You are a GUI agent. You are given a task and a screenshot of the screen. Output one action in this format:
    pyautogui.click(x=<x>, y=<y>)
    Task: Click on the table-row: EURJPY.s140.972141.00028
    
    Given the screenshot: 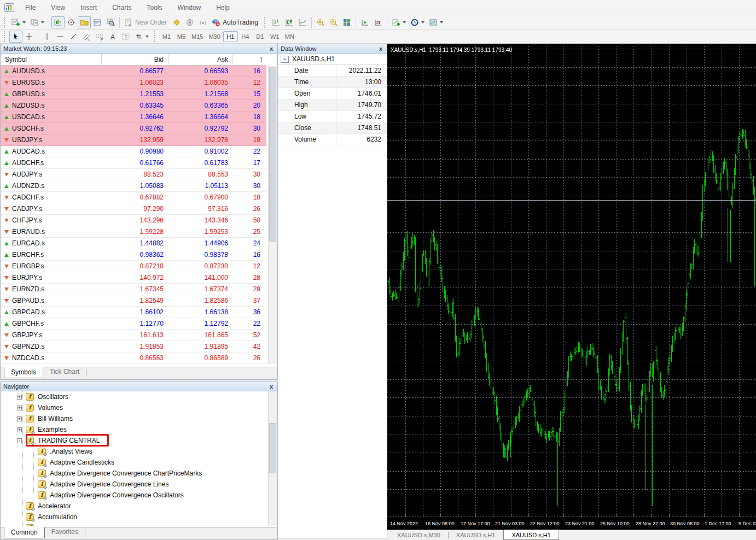 What is the action you would take?
    pyautogui.click(x=133, y=278)
    